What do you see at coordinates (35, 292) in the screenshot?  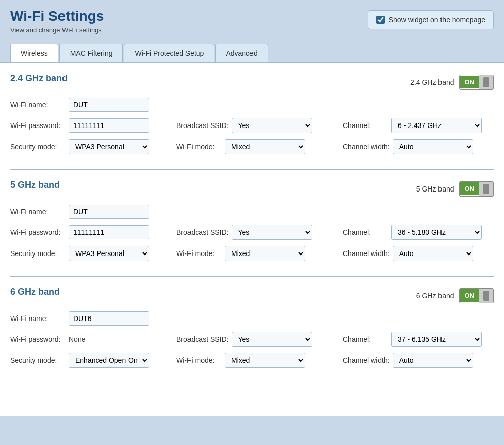 I see `band-6-title: 6 GHz band` at bounding box center [35, 292].